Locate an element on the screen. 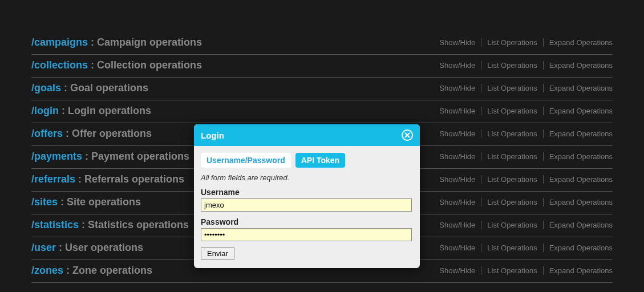  username-label: Username is located at coordinates (307, 192).